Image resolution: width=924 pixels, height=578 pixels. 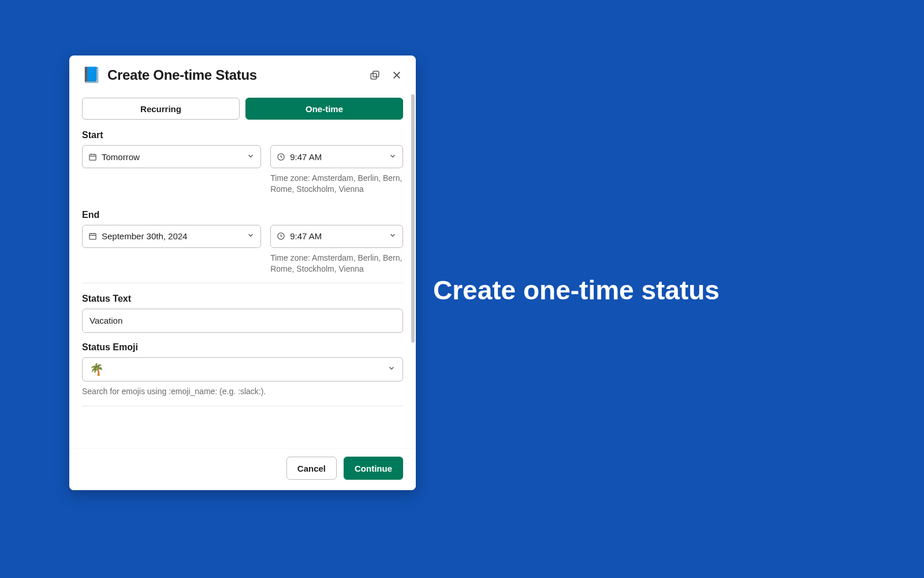 I want to click on status-text-input, so click(x=243, y=321).